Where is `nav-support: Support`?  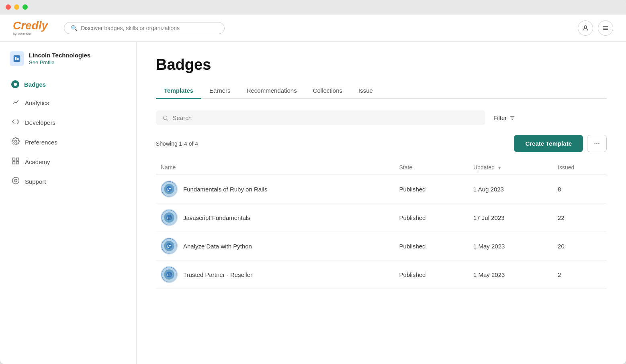
nav-support: Support is located at coordinates (68, 181).